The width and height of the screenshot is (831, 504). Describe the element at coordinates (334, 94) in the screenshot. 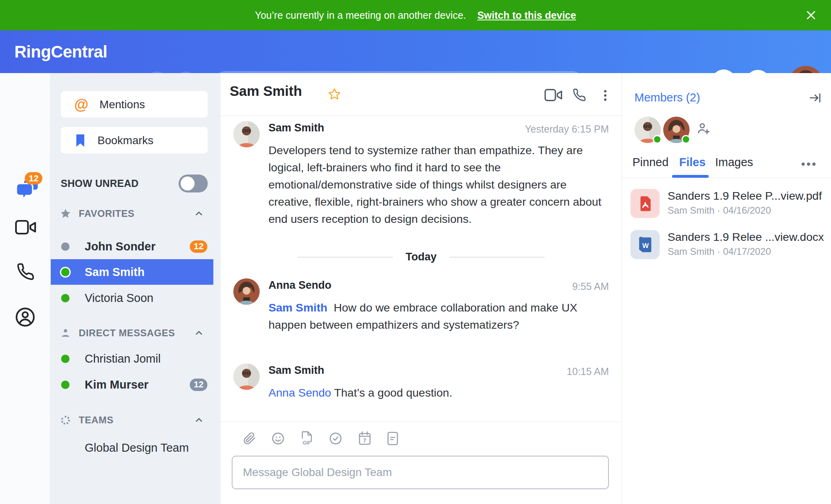

I see `favorite-star-icon` at that location.